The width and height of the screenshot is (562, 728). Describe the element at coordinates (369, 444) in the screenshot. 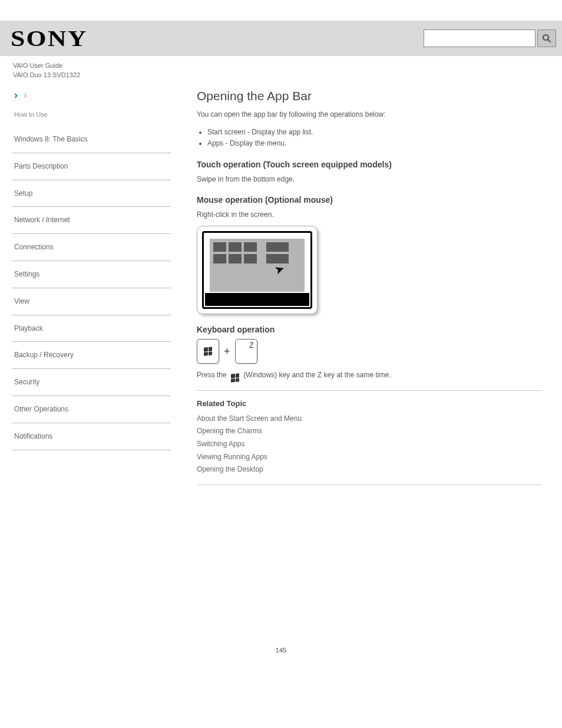

I see `related-link: Switching Apps` at that location.